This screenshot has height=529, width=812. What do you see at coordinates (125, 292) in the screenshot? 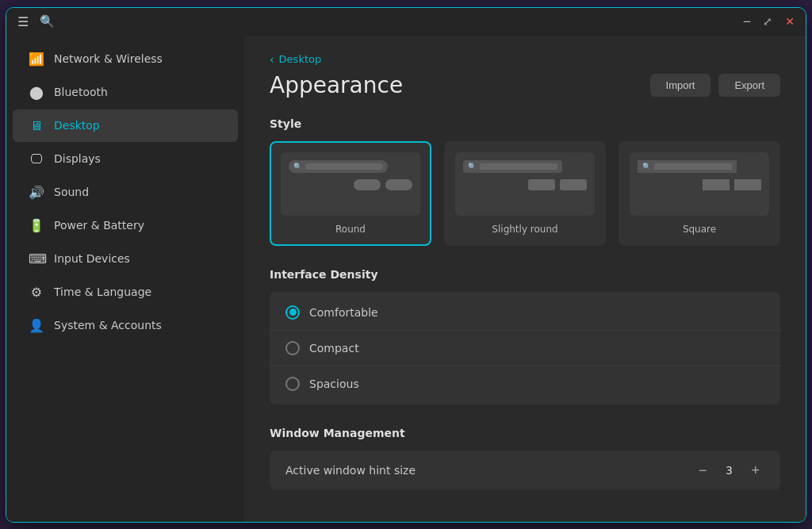
I see `sidebar-item-time: ⚙ Time & Language` at bounding box center [125, 292].